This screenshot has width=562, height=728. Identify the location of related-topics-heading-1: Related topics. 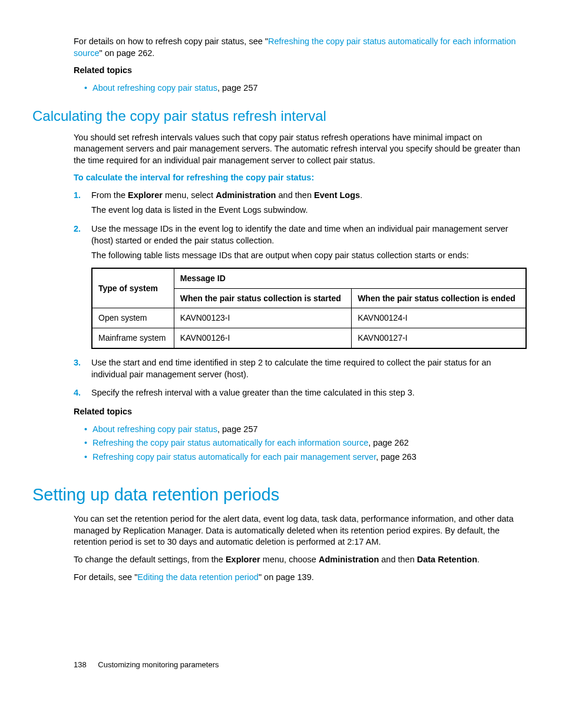
(300, 71).